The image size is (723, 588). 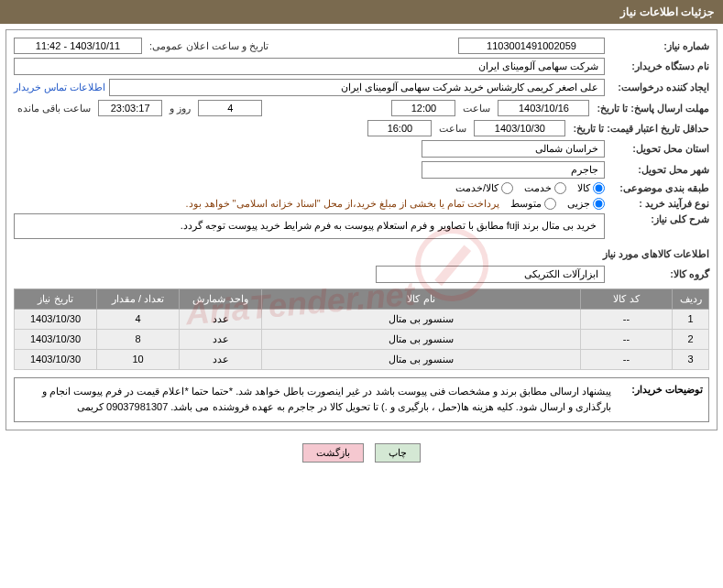 What do you see at coordinates (138, 339) in the screenshot?
I see `cell-qty: 8` at bounding box center [138, 339].